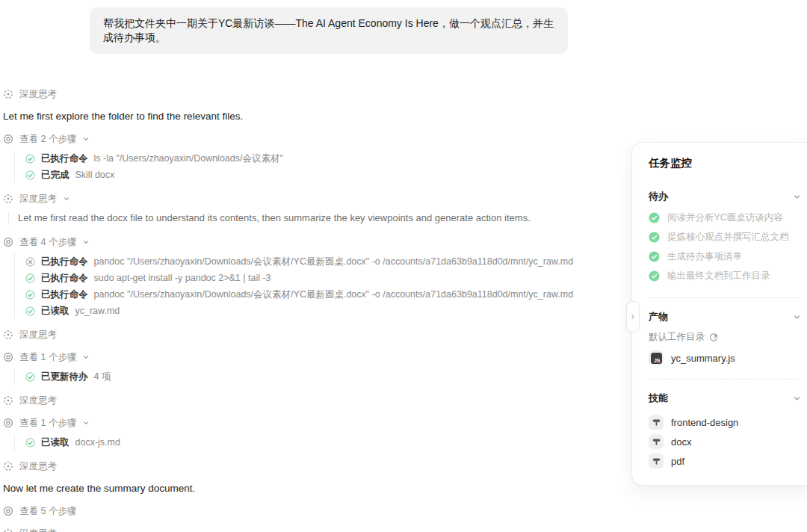 The height and width of the screenshot is (532, 807). What do you see at coordinates (719, 276) in the screenshot?
I see `todo-item-label: 输出最终文档到工作目录` at bounding box center [719, 276].